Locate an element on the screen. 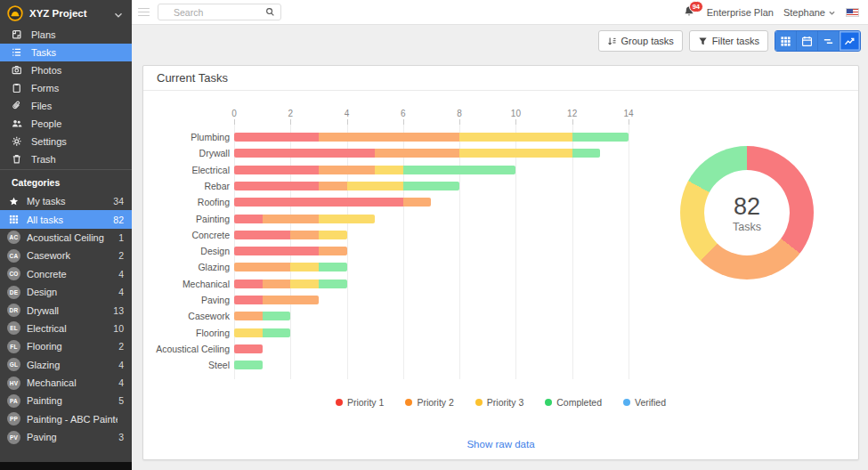  category-count: 4 is located at coordinates (121, 292).